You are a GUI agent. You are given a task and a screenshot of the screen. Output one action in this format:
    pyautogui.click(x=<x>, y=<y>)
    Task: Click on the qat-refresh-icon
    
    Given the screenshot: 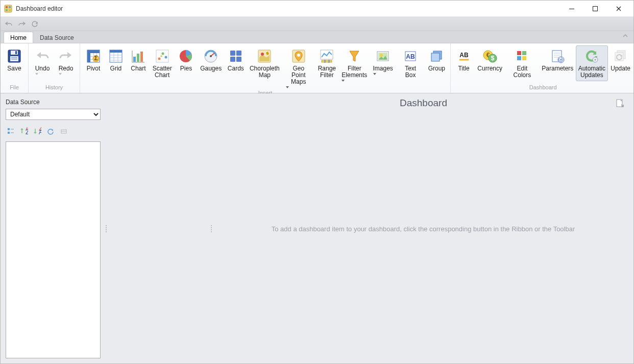 What is the action you would take?
    pyautogui.click(x=35, y=24)
    